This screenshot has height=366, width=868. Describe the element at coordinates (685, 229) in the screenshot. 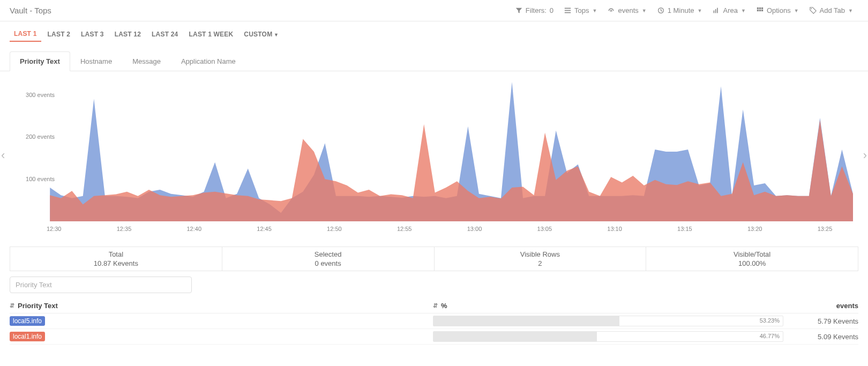

I see `svg-text: 13:15` at that location.